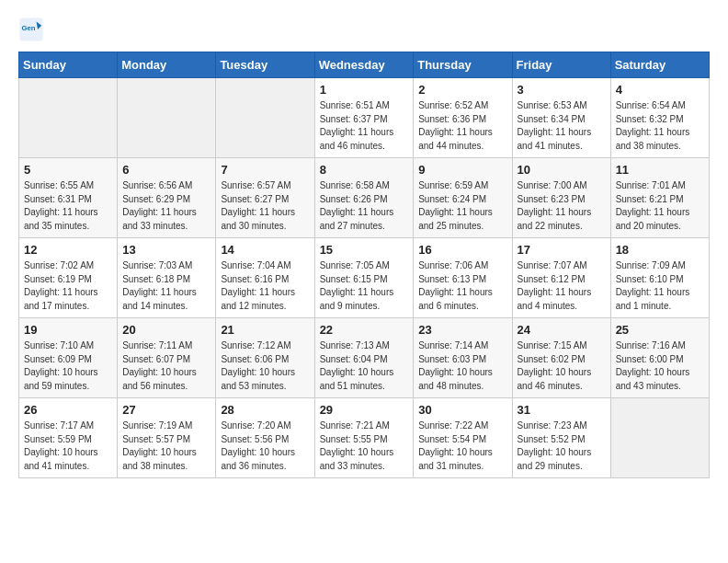  I want to click on day-info: Sunrise: 6:54 AM Sunset: 6:32 PM Dayligh…, so click(660, 126).